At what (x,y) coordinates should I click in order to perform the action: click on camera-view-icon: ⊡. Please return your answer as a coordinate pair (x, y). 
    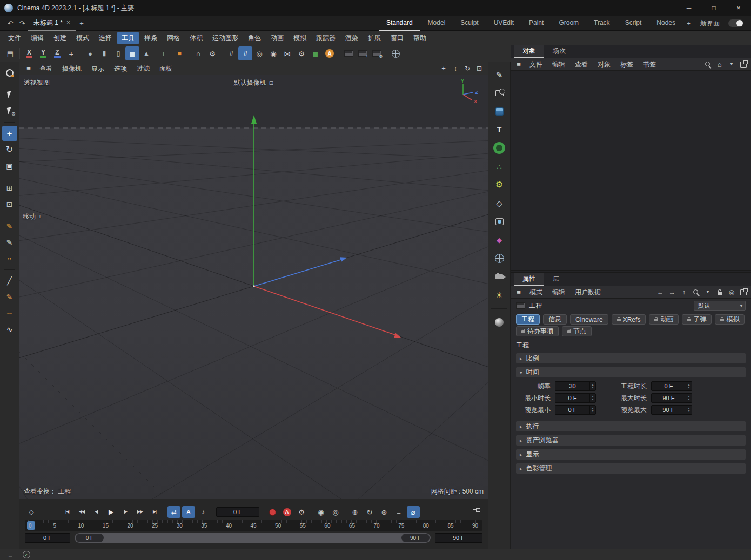
    Looking at the image, I should click on (271, 83).